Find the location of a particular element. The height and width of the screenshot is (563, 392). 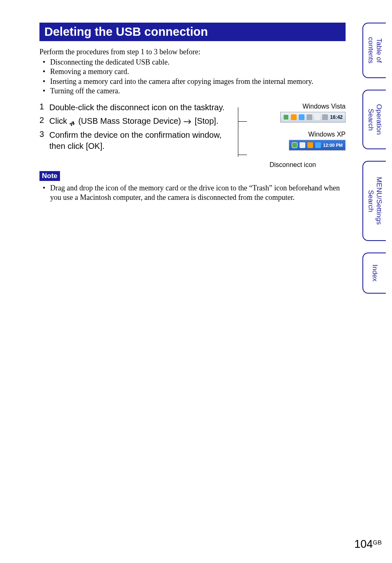

arrow-right-icon is located at coordinates (188, 122).